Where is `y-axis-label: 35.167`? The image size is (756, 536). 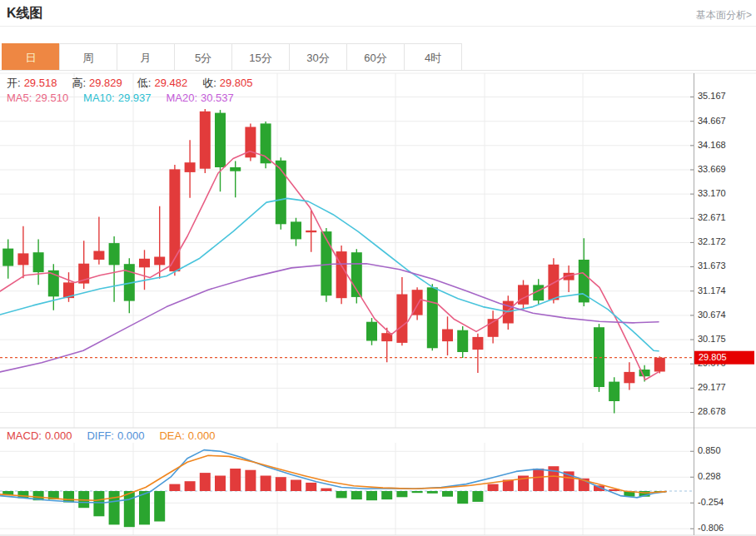 y-axis-label: 35.167 is located at coordinates (712, 96).